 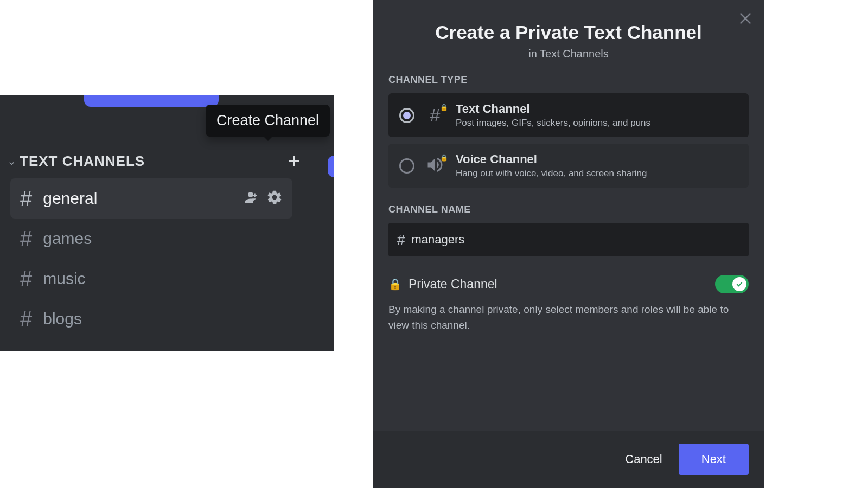 I want to click on add-channel-button: +, so click(x=294, y=161).